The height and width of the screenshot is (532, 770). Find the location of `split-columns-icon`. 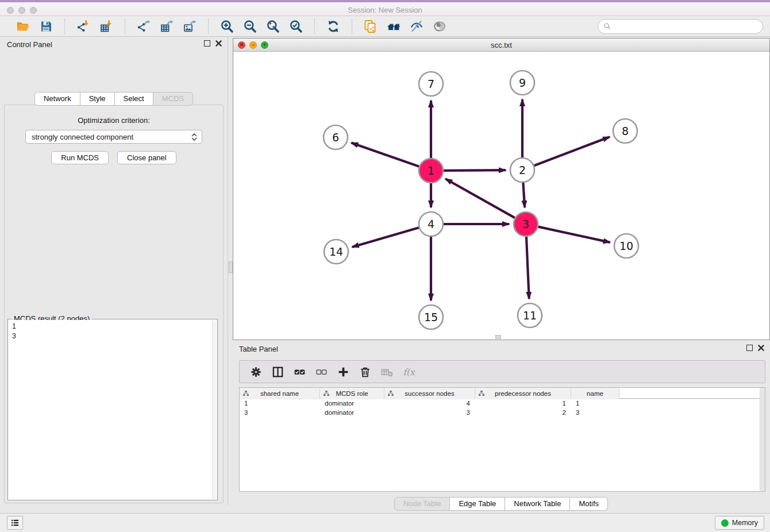

split-columns-icon is located at coordinates (278, 372).